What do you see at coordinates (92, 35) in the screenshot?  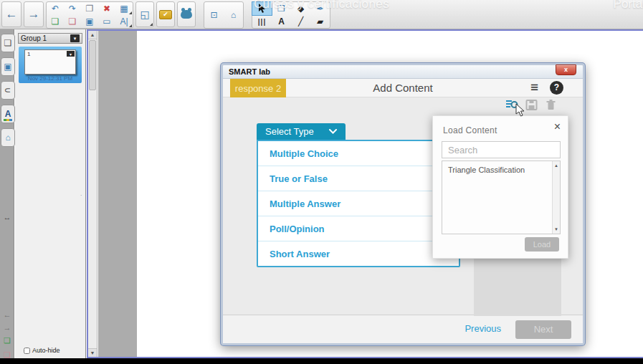 I see `scroll-up-button: ▲` at bounding box center [92, 35].